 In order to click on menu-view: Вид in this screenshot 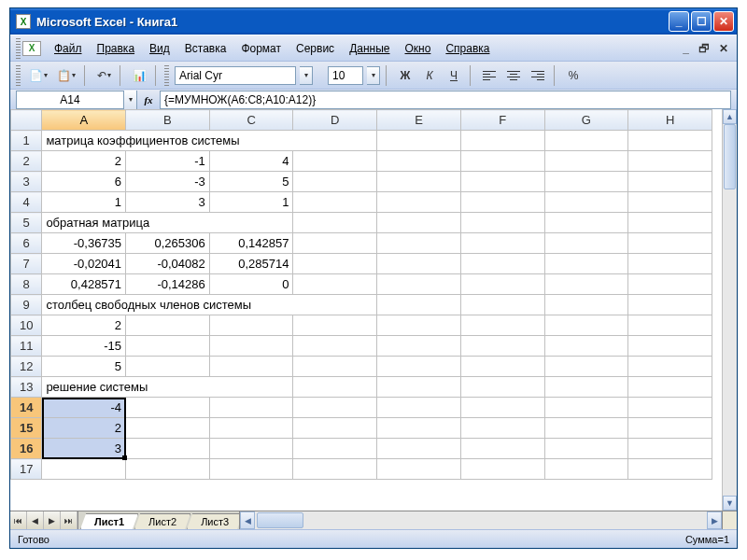, I will do `click(160, 49)`.